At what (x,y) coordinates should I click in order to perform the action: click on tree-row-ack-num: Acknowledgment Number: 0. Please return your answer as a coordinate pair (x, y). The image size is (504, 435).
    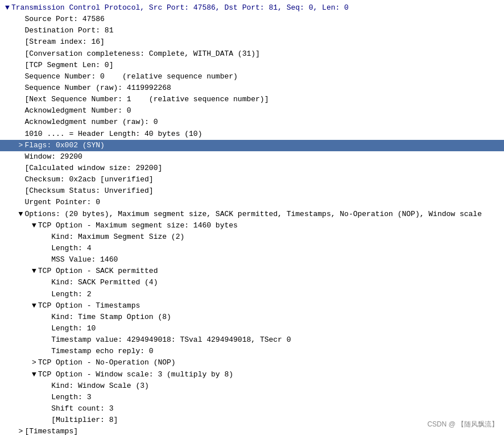
    Looking at the image, I should click on (252, 111).